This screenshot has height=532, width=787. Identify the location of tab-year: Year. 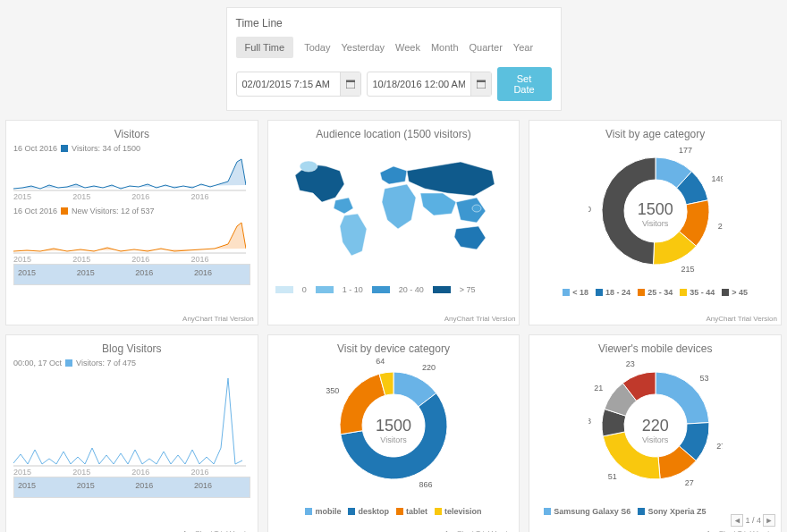
(523, 47).